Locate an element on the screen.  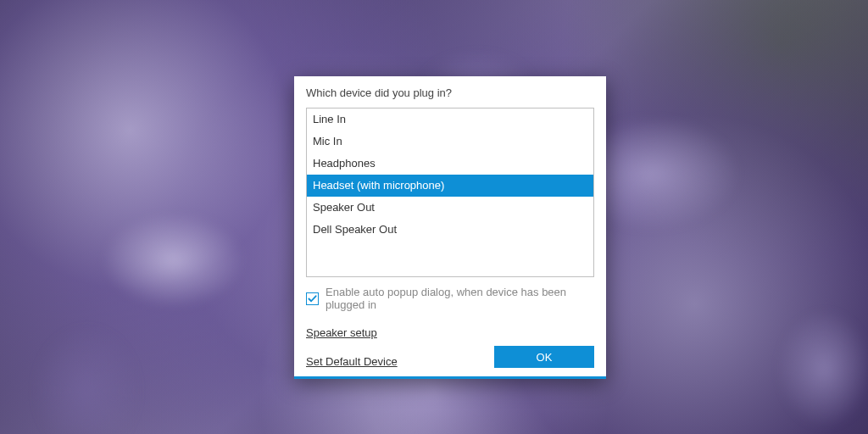
device-item-dell-speaker-out: Dell Speaker Out is located at coordinates (450, 230).